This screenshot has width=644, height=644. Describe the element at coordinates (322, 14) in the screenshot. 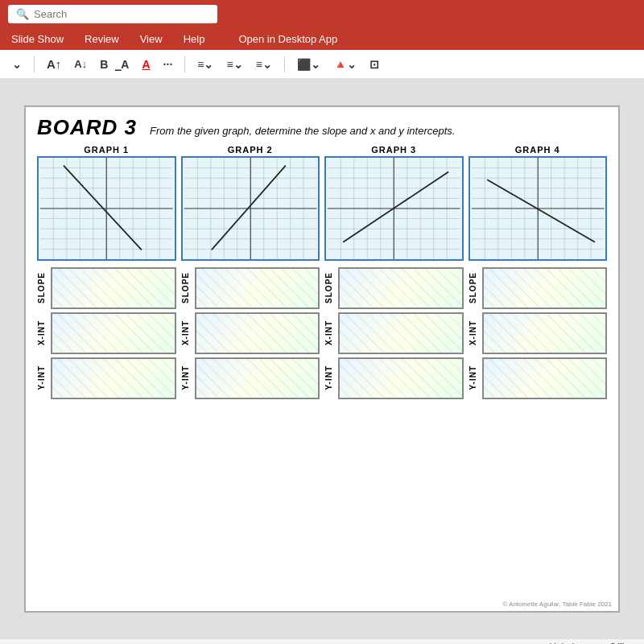

I see `title-bar: 🔍` at that location.